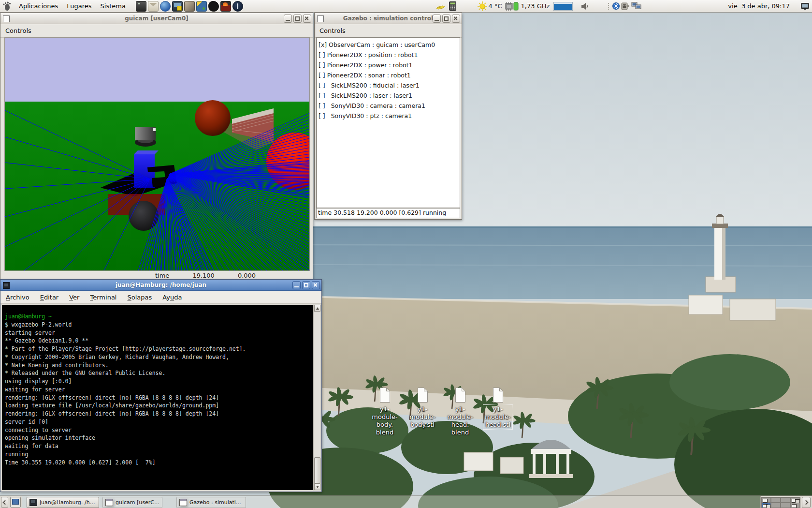 Image resolution: width=812 pixels, height=508 pixels. Describe the element at coordinates (141, 6) in the screenshot. I see `terminal-launcher-icon` at that location.